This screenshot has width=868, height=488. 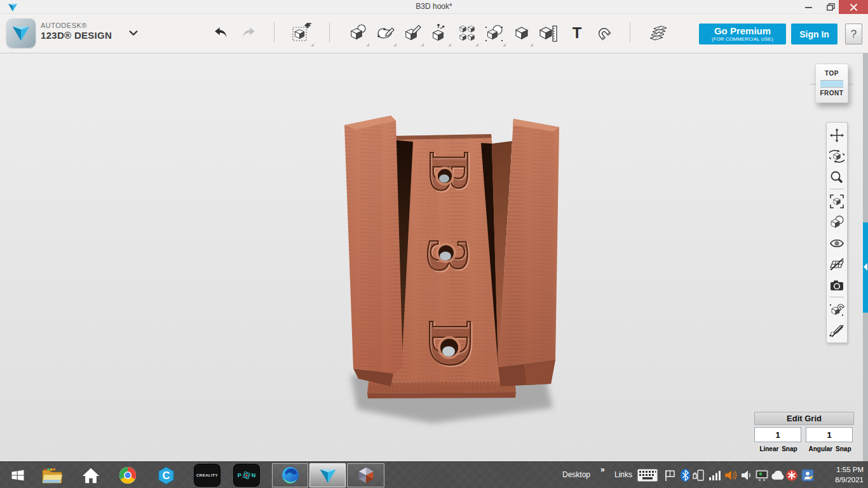 What do you see at coordinates (166, 475) in the screenshot?
I see `cura-icon: C` at bounding box center [166, 475].